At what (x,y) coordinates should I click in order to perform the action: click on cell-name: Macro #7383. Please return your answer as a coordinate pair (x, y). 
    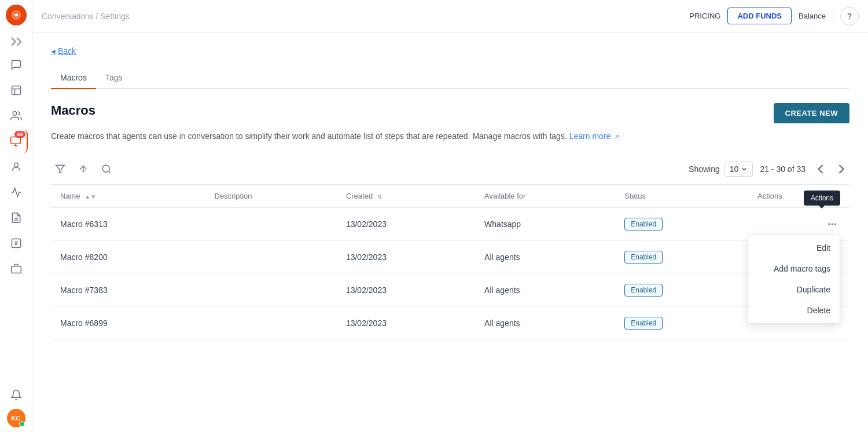
    Looking at the image, I should click on (128, 291).